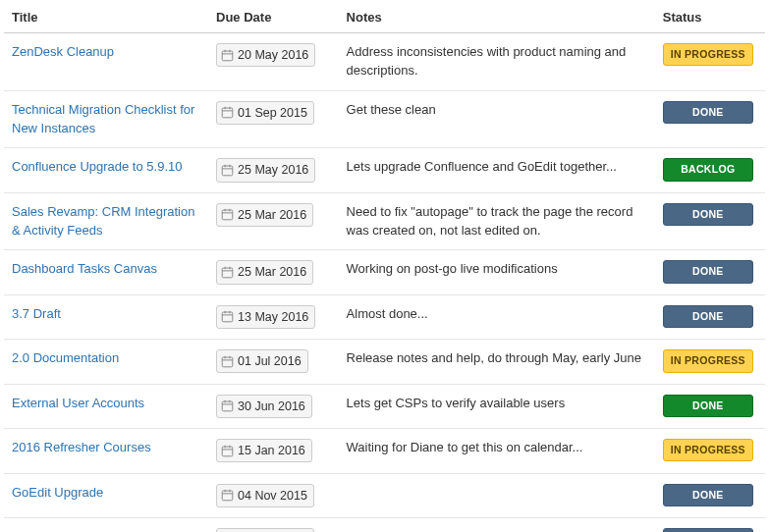 The width and height of the screenshot is (769, 532). I want to click on task-title-link: Sales Revamp: CRM Integration & Activity…, so click(103, 221).